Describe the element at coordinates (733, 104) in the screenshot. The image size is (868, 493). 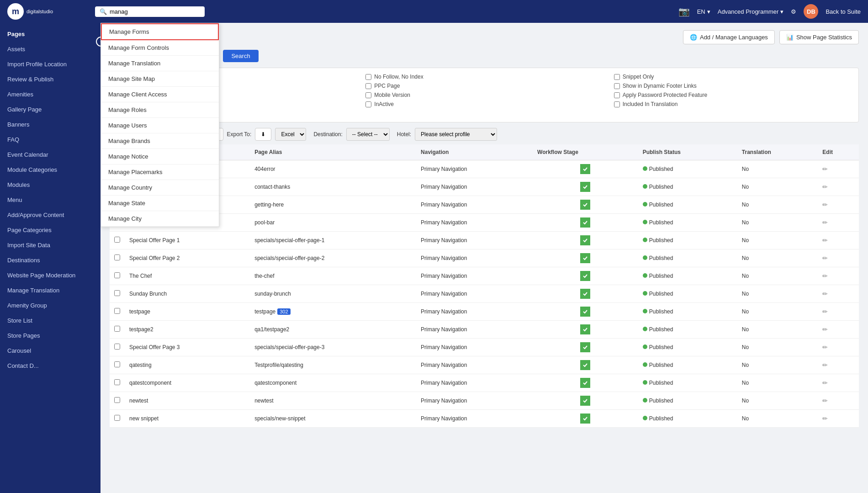
I see `filter-included-translation: Included In Translation` at that location.